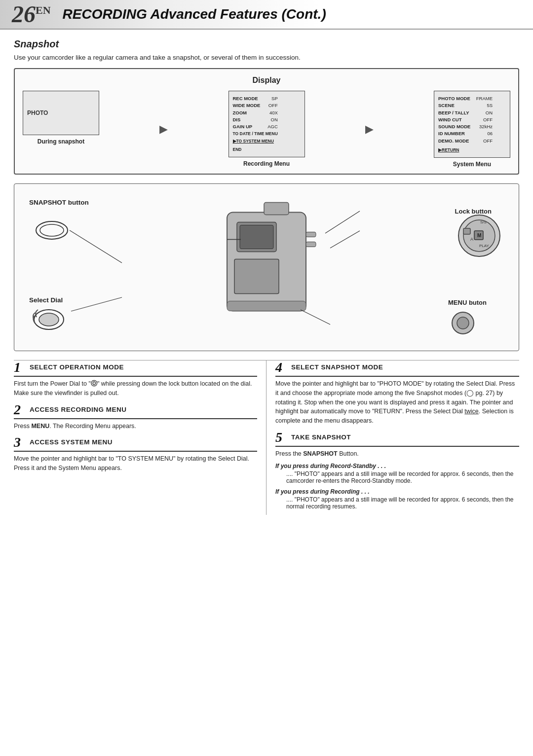 This screenshot has height=756, width=533. I want to click on display-box: Display PHOTO During snapshot ▶ REC MODE…, so click(266, 121).